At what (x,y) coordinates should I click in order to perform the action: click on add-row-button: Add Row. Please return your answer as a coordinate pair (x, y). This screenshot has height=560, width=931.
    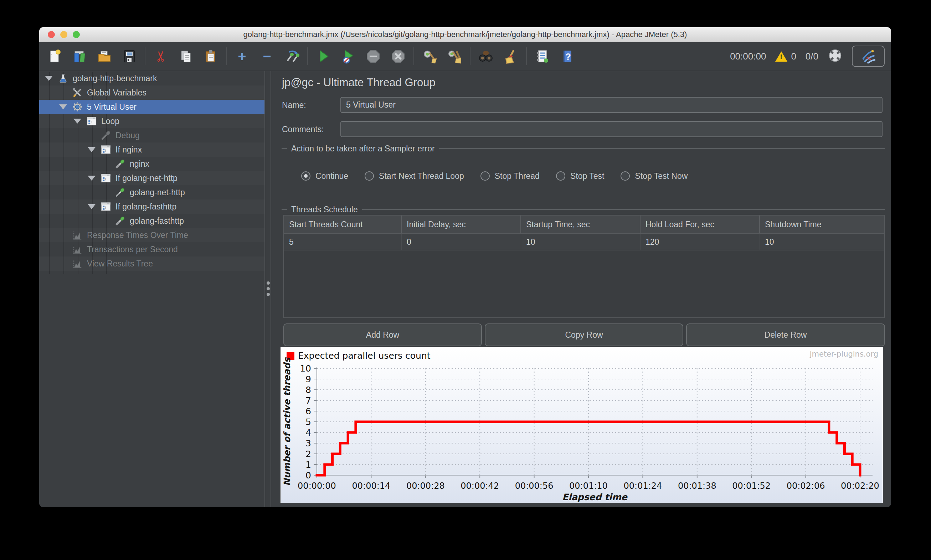
    Looking at the image, I should click on (383, 335).